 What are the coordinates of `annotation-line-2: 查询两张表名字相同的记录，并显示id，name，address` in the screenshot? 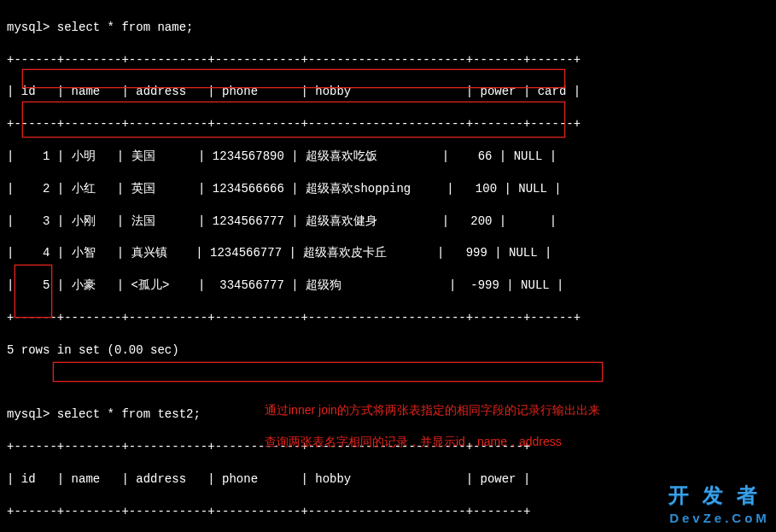 It's located at (413, 442).